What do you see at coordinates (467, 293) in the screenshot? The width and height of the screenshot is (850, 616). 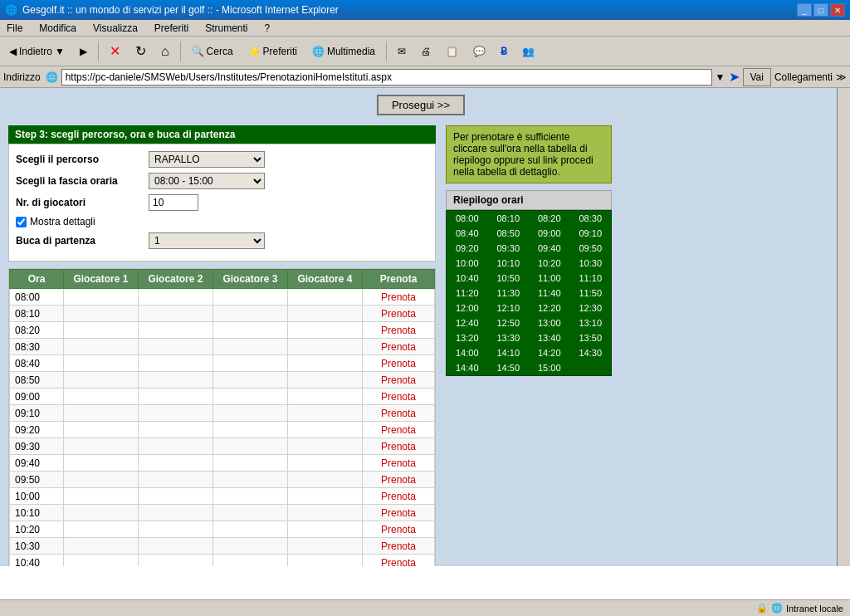 I see `orari-cell: 11:20` at bounding box center [467, 293].